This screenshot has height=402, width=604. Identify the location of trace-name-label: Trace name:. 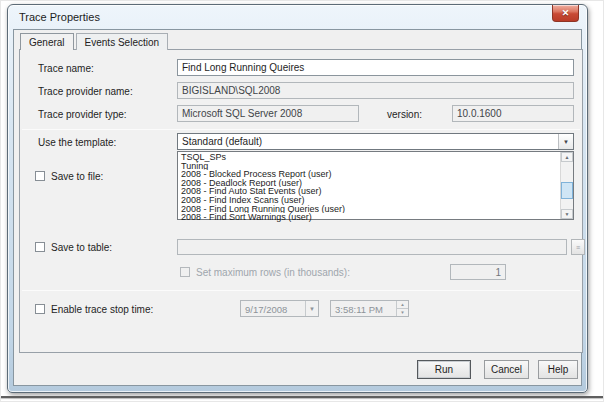
(66, 68).